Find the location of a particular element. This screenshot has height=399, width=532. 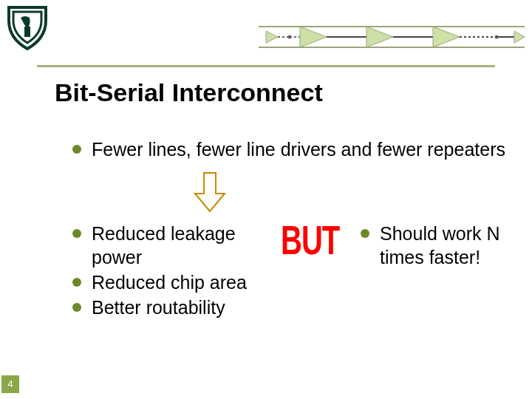

left-bullet-list: Reduced leakage power Reduced chip area … is located at coordinates (168, 271).